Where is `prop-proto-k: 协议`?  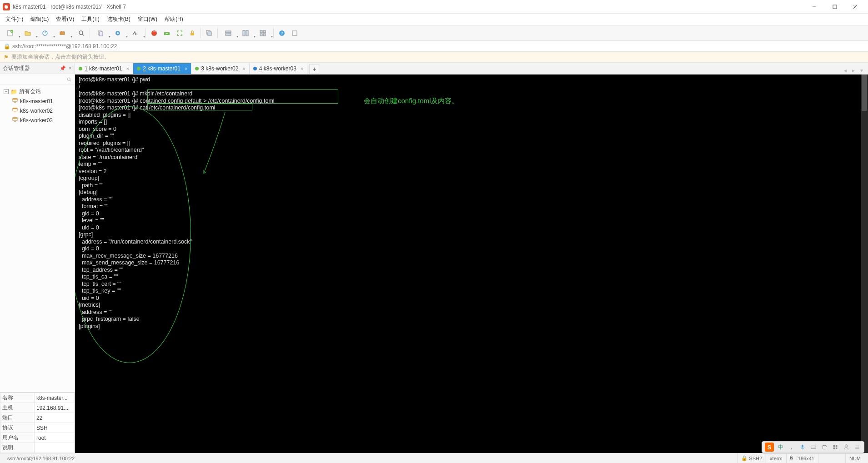 prop-proto-k: 协议 is located at coordinates (17, 428).